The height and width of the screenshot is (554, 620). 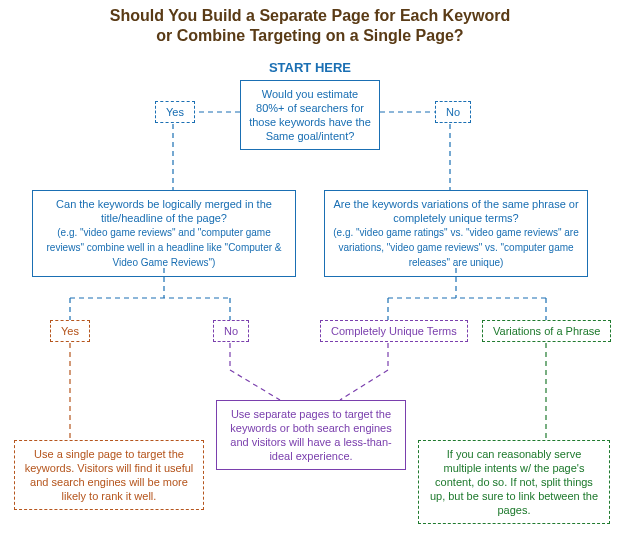 What do you see at coordinates (514, 482) in the screenshot?
I see `end-variations: If you can reasonably serve multiple int…` at bounding box center [514, 482].